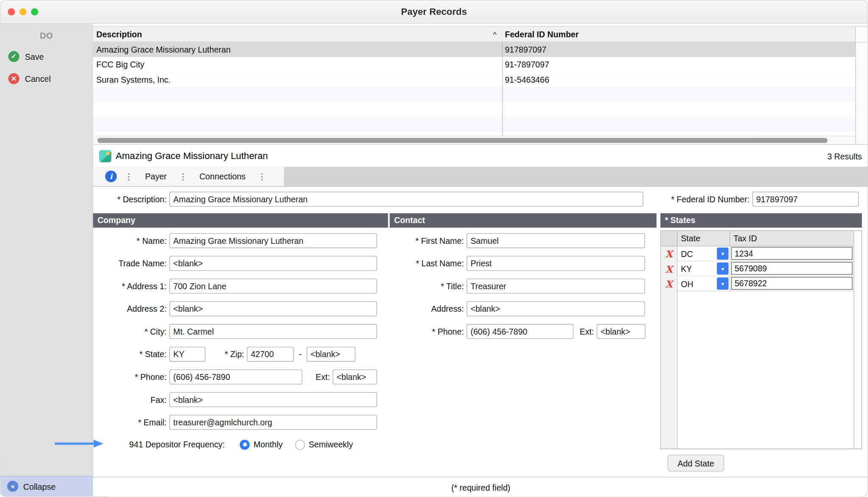 The height and width of the screenshot is (497, 868). Describe the element at coordinates (474, 49) in the screenshot. I see `table-row: Amazing Grace Missionary Lutheran 917897…` at that location.